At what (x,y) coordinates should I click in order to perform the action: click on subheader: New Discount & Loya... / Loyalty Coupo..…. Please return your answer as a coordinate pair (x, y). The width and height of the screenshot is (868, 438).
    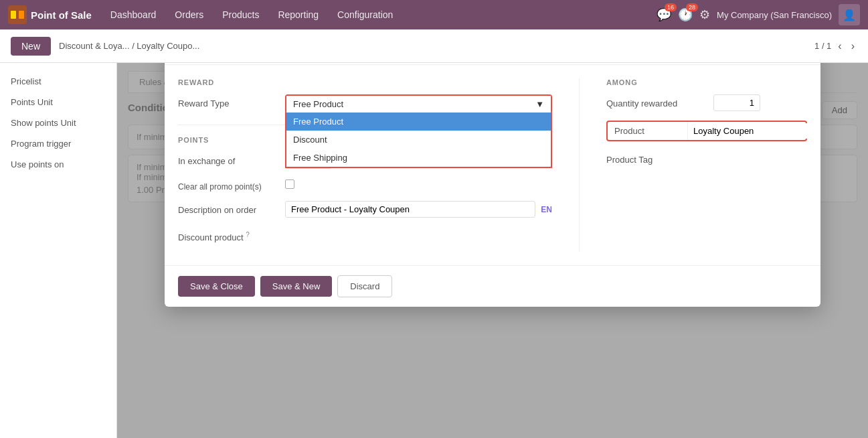
    Looking at the image, I should click on (434, 46).